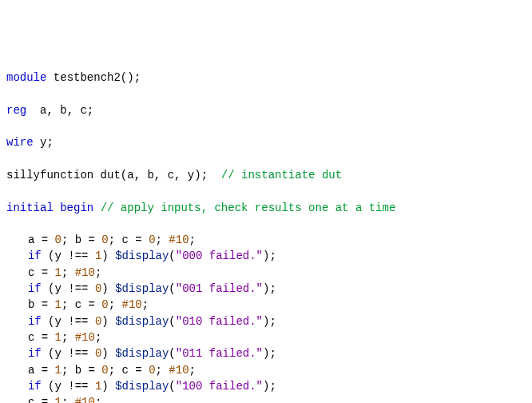 The width and height of the screenshot is (532, 403). What do you see at coordinates (266, 386) in the screenshot?
I see `check-line: if (y !== 1) $display("100 failed.");` at bounding box center [266, 386].